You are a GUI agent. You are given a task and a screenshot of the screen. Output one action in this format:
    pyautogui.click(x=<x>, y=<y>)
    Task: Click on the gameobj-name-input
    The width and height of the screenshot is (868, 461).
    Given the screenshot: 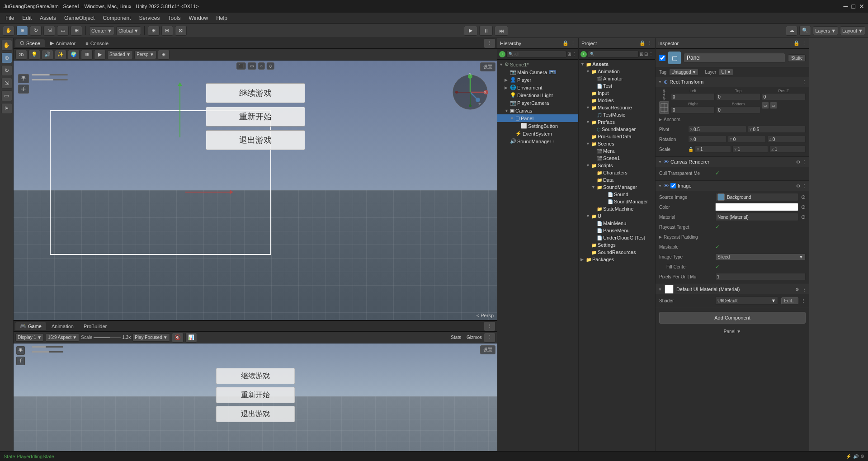 What is the action you would take?
    pyautogui.click(x=734, y=58)
    